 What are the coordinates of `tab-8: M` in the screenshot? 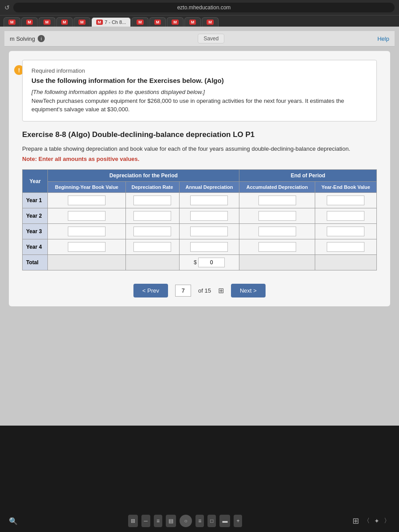 It's located at (158, 22).